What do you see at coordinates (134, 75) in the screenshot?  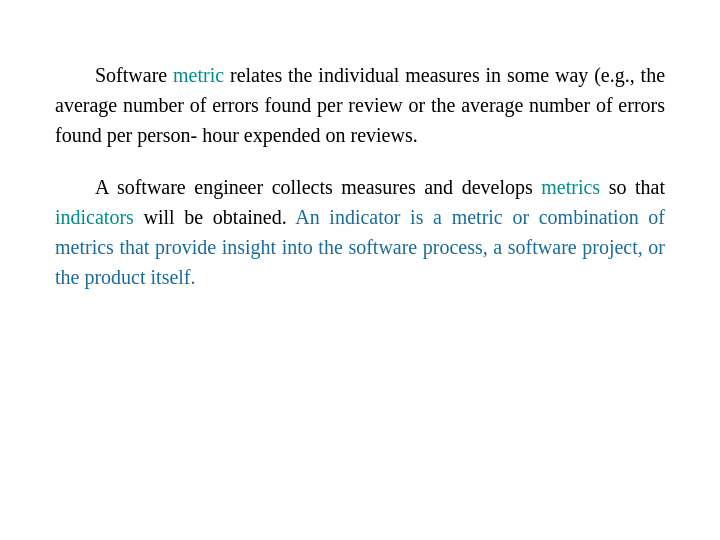 I see `text-software: Software` at bounding box center [134, 75].